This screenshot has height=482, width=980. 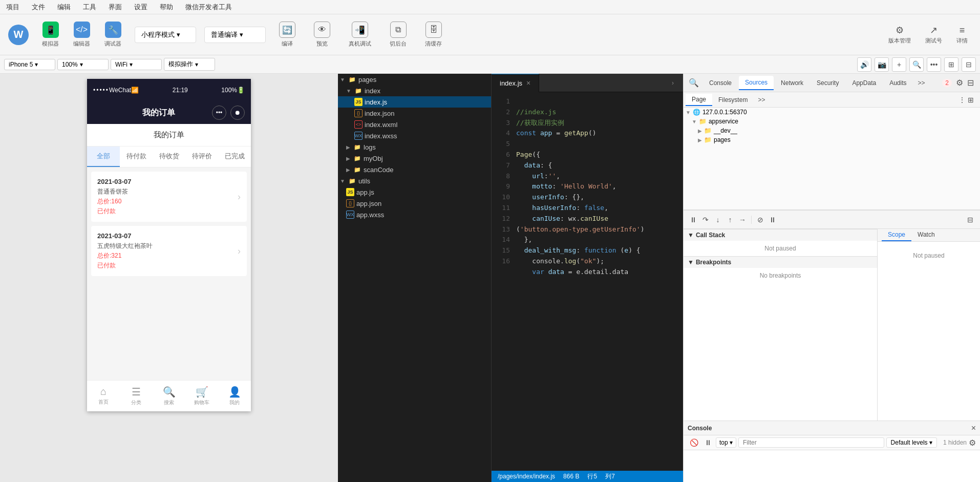 What do you see at coordinates (832, 131) in the screenshot?
I see `src-dev-item: ▶ 📁 __dev__` at bounding box center [832, 131].